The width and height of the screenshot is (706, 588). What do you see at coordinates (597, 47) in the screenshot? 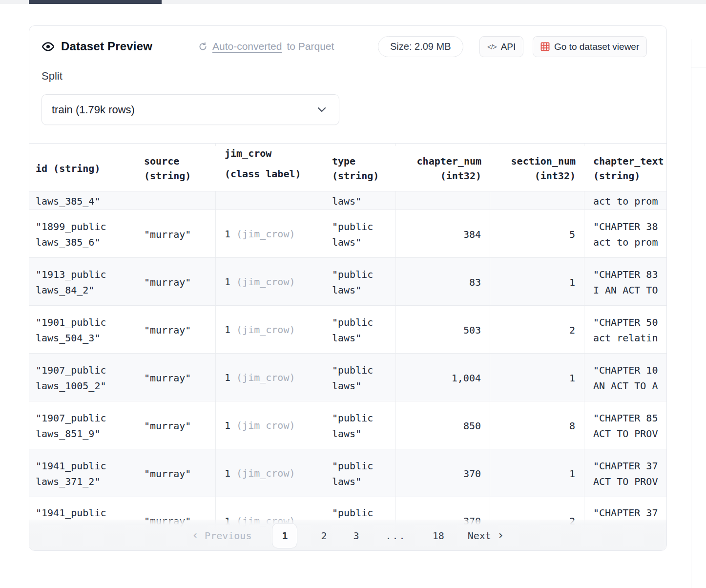
I see `viewer-button-label: Go to dataset viewer` at bounding box center [597, 47].